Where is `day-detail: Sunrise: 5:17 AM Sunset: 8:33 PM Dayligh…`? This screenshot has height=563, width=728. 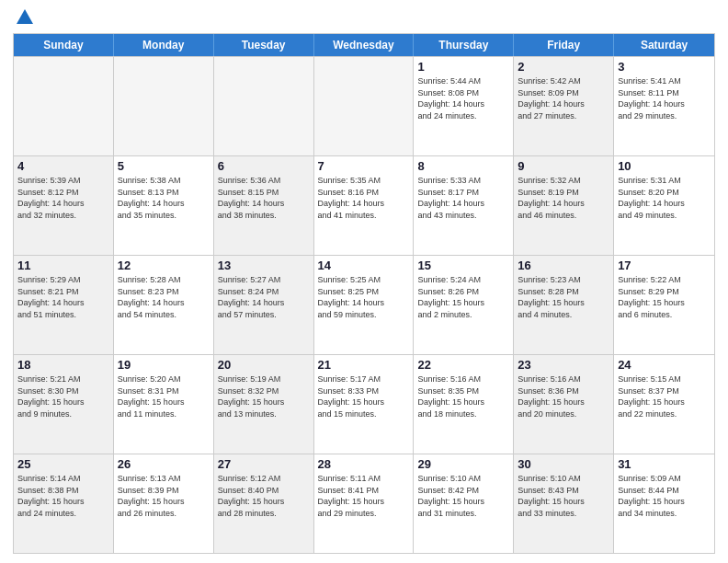
day-detail: Sunrise: 5:17 AM Sunset: 8:33 PM Dayligh… is located at coordinates (364, 396).